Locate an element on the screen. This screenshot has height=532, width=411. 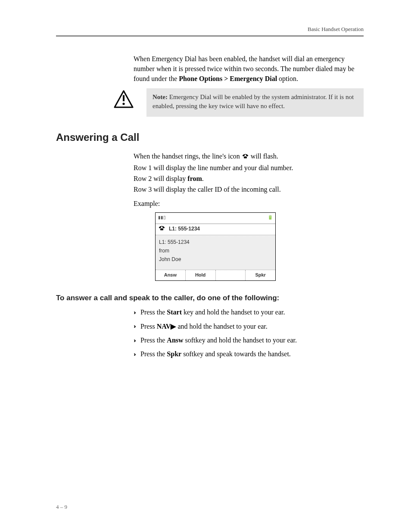
step-4: ›› Press the Spkr softkey and speak towa… is located at coordinates (249, 354).